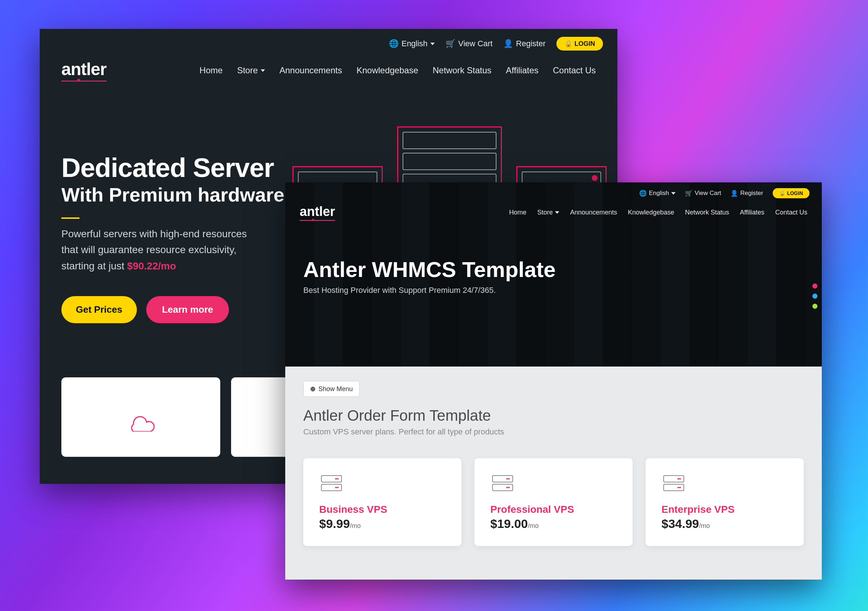  What do you see at coordinates (141, 417) in the screenshot?
I see `feature-card` at bounding box center [141, 417].